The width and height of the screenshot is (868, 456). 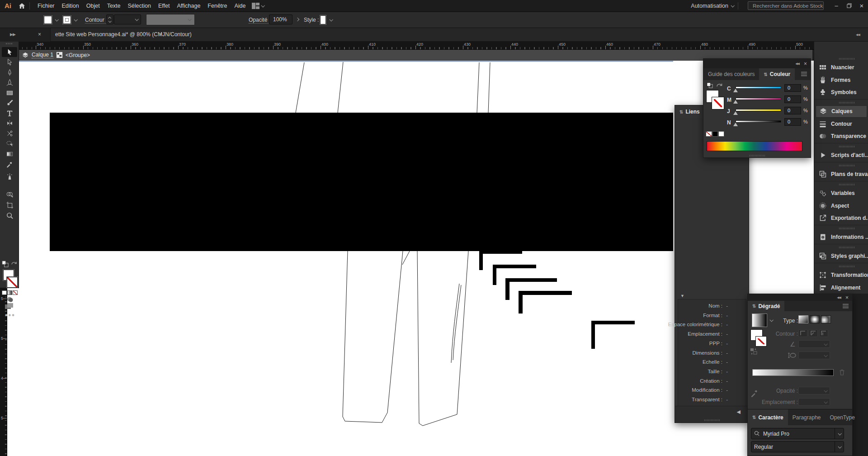 I want to click on gradient-mode-button, so click(x=10, y=293).